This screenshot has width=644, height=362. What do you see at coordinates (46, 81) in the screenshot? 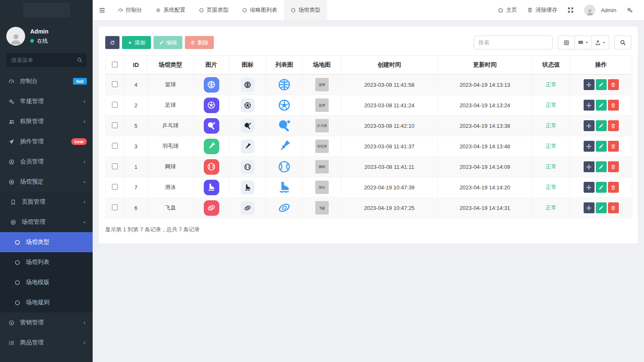
I see `sidebar-item-控制台: 控制台hot` at bounding box center [46, 81].